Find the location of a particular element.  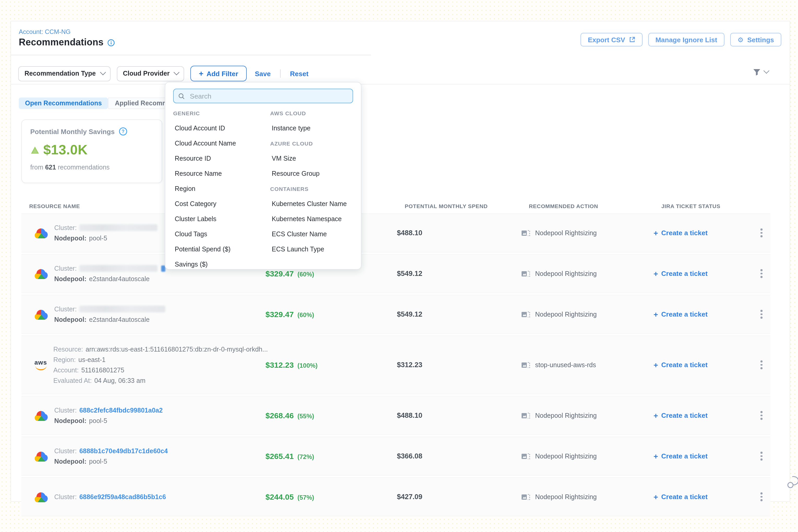

evaluated-at-label: Evaluated At: is located at coordinates (73, 381).